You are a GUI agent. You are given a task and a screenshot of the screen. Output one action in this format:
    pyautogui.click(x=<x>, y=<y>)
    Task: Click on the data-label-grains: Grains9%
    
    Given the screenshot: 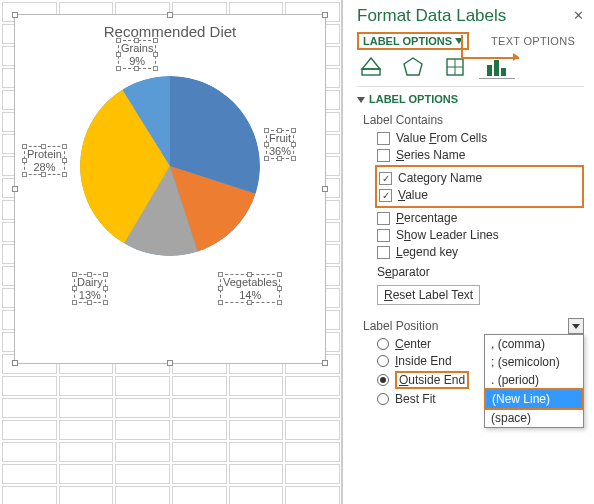 What is the action you would take?
    pyautogui.click(x=137, y=54)
    